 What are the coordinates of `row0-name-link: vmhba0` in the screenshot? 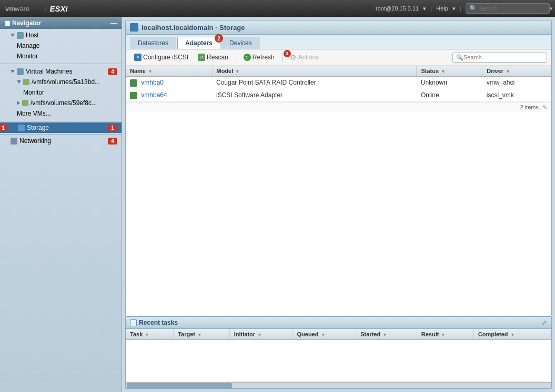 It's located at (153, 82).